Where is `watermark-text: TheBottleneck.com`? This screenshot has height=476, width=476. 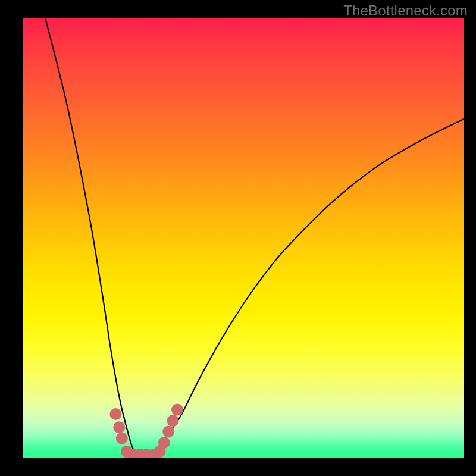
watermark-text: TheBottleneck.com is located at coordinates (406, 11).